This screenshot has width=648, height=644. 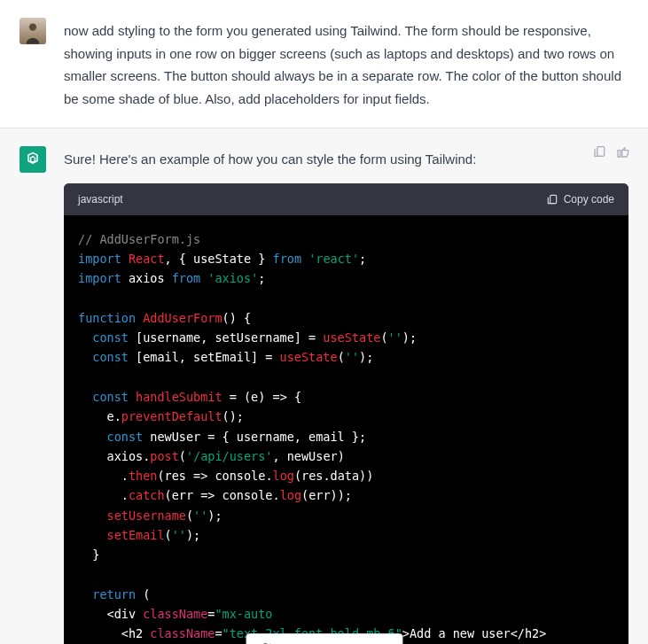 What do you see at coordinates (33, 159) in the screenshot?
I see `ai-avatar` at bounding box center [33, 159].